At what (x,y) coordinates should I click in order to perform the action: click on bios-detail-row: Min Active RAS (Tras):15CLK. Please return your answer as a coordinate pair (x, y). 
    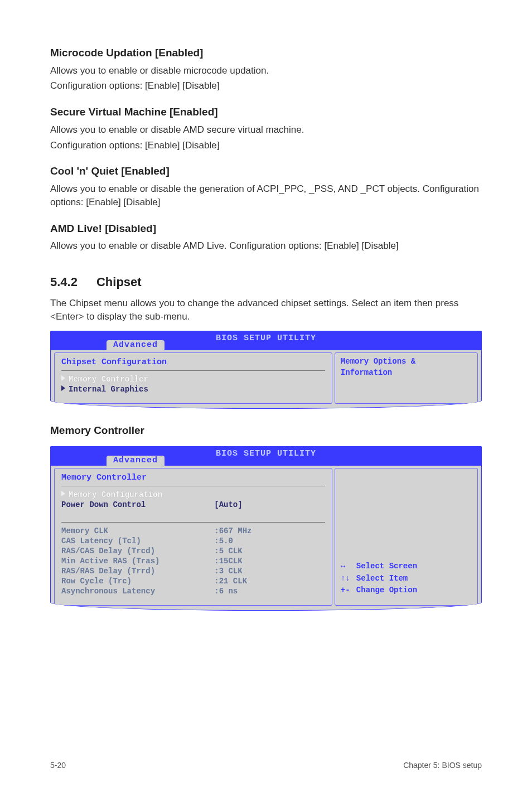
    Looking at the image, I should click on (193, 561).